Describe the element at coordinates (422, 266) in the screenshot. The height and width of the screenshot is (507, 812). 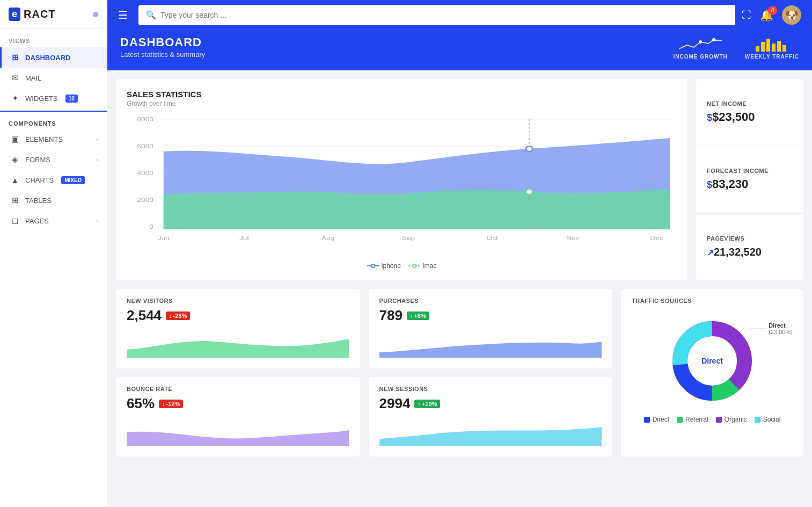
I see `legend-imac: imac` at that location.